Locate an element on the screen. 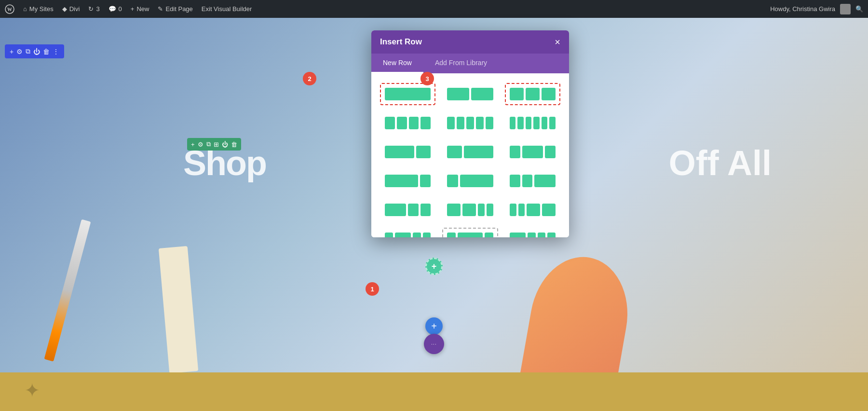 The width and height of the screenshot is (868, 411). layout-2col is located at coordinates (470, 94).